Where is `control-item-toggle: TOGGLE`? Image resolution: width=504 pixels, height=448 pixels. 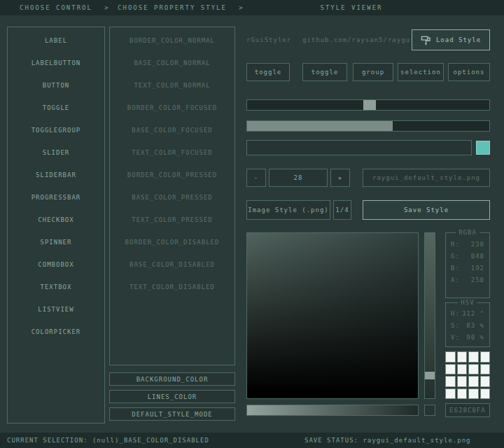 control-item-toggle: TOGGLE is located at coordinates (56, 108).